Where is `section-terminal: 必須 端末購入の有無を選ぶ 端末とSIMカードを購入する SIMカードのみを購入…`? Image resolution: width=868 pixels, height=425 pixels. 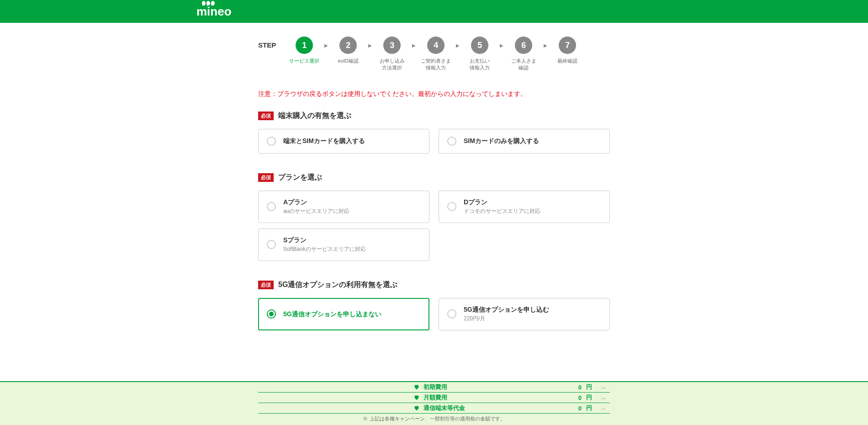
section-terminal: 必須 端末購入の有無を選ぶ 端末とSIMカードを購入する SIMカードのみを購入… is located at coordinates (434, 133).